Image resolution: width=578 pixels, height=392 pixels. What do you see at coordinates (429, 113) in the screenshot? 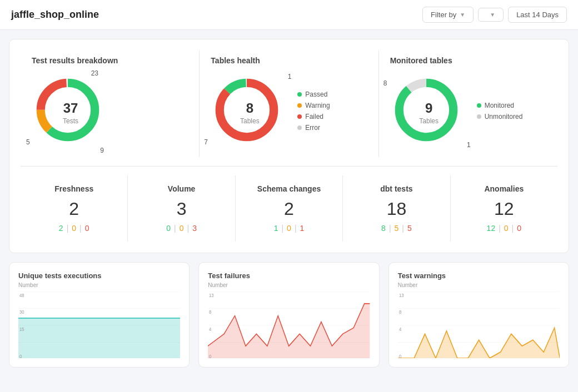
I see `monitored-donut: 8 1 9 Tables` at bounding box center [429, 113].